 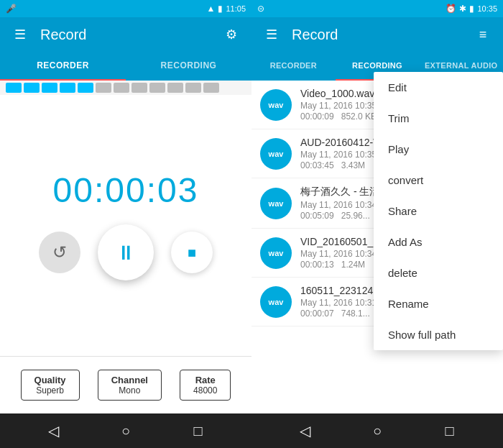 What do you see at coordinates (483, 35) in the screenshot?
I see `right-more-button: ≡` at bounding box center [483, 35].